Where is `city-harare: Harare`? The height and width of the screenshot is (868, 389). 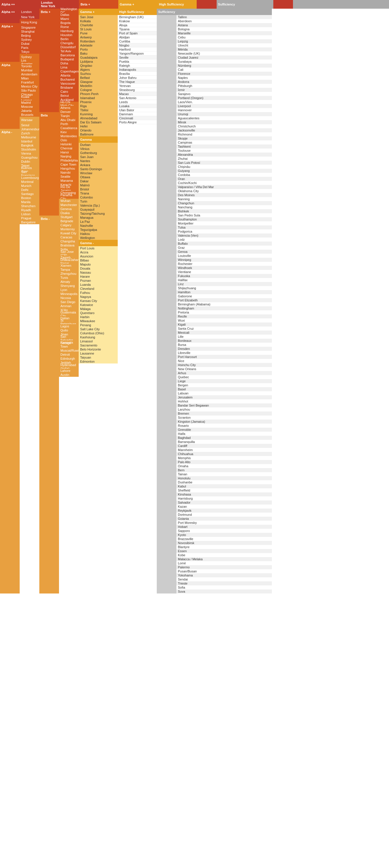
city-harare: Harare is located at coordinates (98, 277).